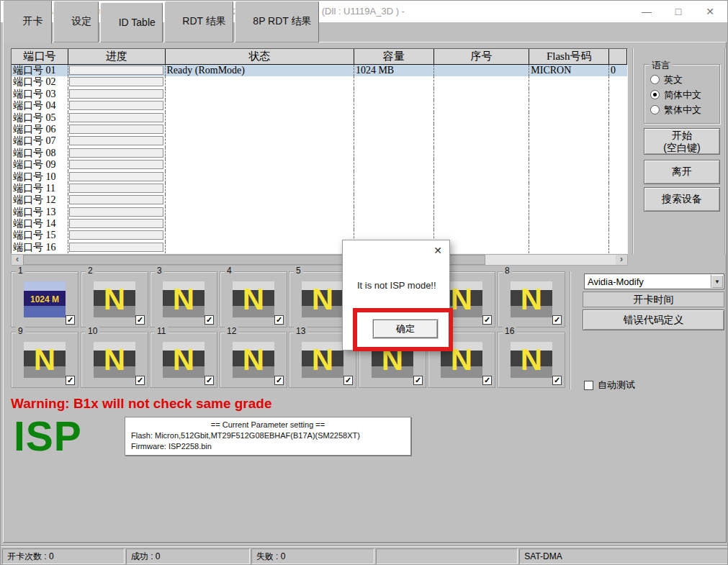 The image size is (728, 565). What do you see at coordinates (683, 110) in the screenshot?
I see `language-option-label: 繁体中文` at bounding box center [683, 110].